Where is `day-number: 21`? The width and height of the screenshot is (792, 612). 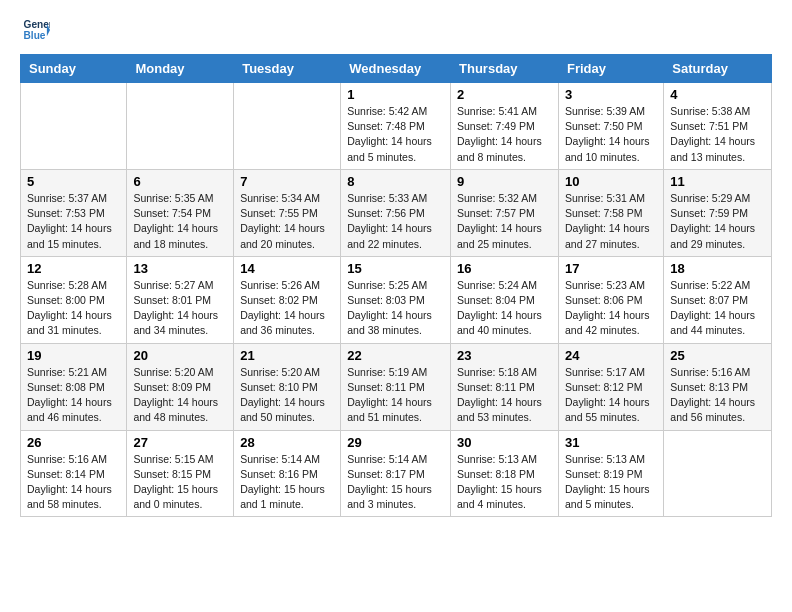 day-number: 21 is located at coordinates (287, 356).